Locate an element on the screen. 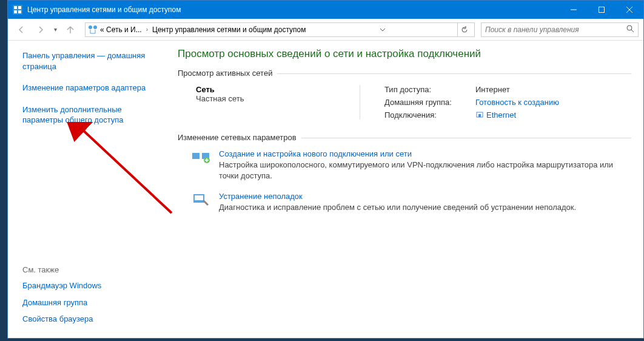 The image size is (644, 341). action-new-connection-link: Создание и настройка нового подключения … is located at coordinates (425, 154).